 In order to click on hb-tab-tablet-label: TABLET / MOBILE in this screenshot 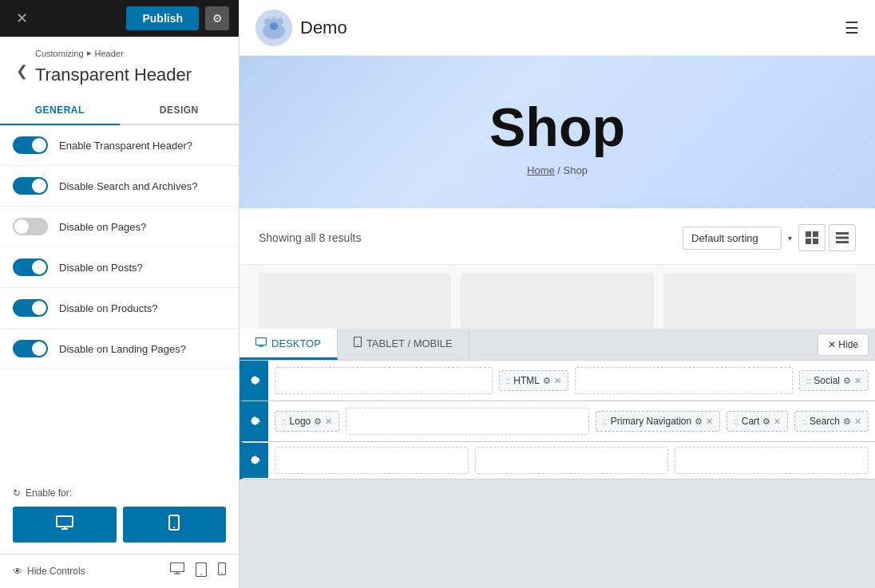, I will do `click(410, 343)`.